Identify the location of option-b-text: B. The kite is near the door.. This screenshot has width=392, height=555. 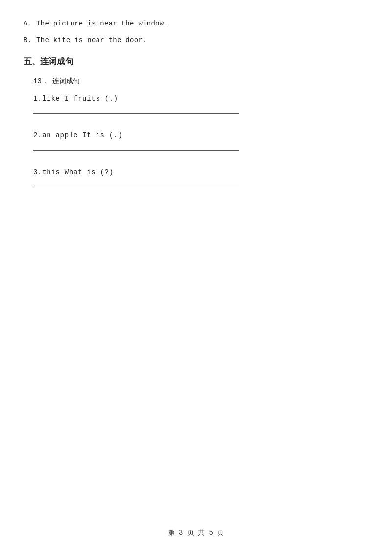
(85, 40).